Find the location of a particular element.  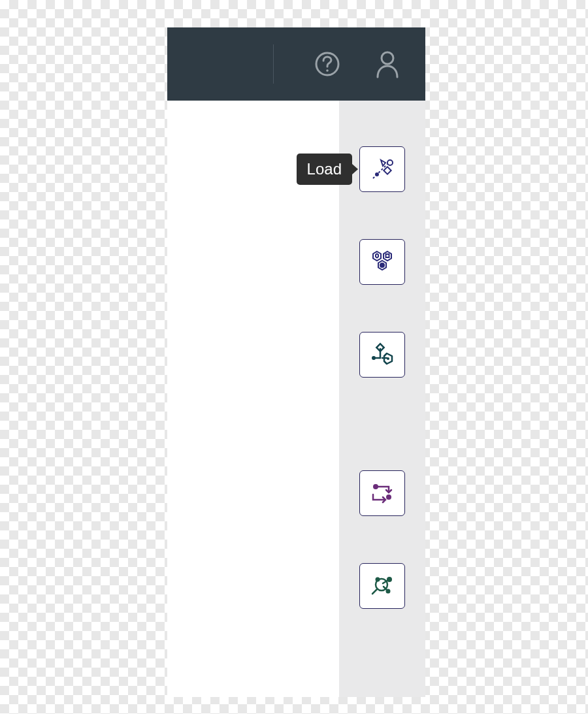

load-button: Load is located at coordinates (382, 169).